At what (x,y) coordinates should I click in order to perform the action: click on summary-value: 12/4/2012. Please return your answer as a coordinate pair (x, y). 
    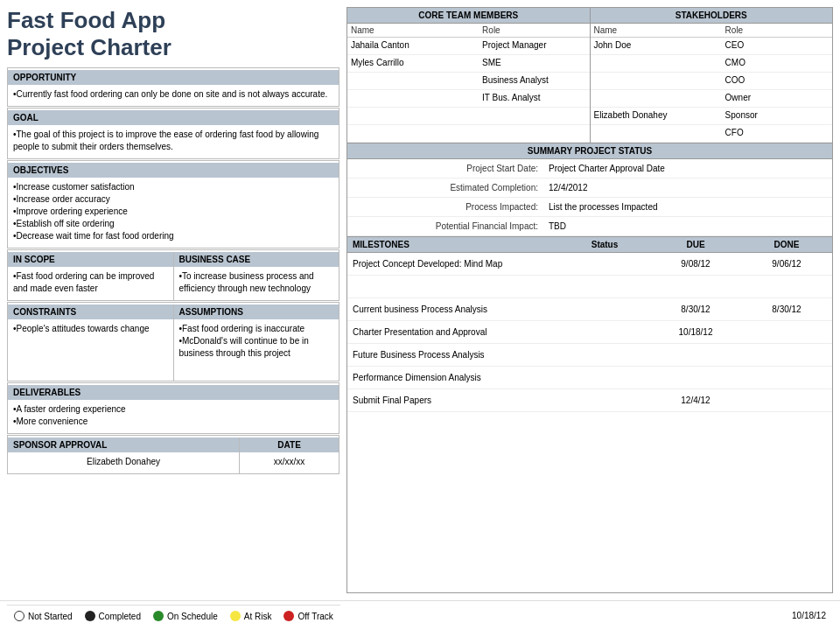
    Looking at the image, I should click on (688, 187).